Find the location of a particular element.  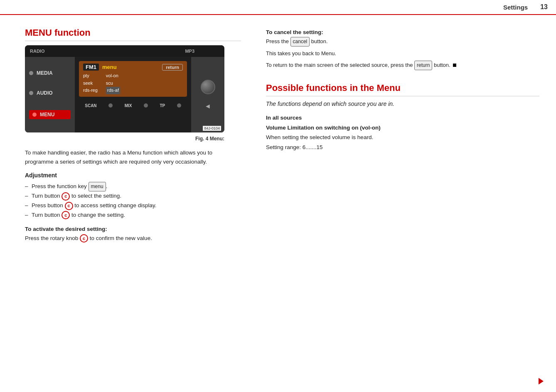

mix-knob is located at coordinates (146, 105).